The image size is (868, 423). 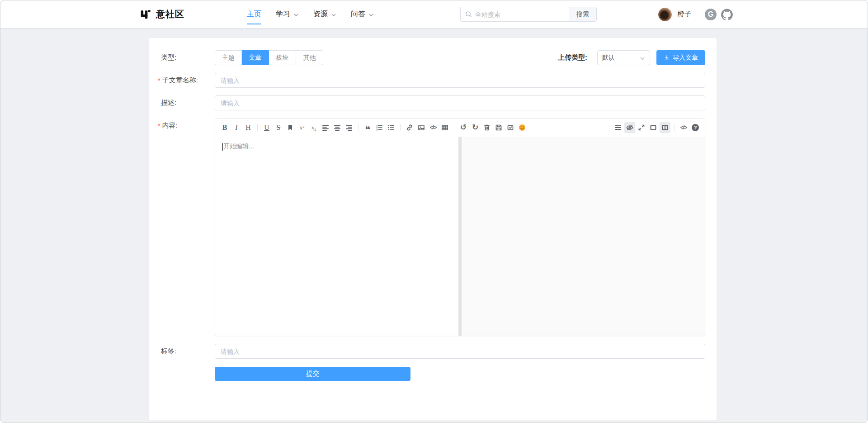 What do you see at coordinates (349, 128) in the screenshot?
I see `align-right-icon` at bounding box center [349, 128].